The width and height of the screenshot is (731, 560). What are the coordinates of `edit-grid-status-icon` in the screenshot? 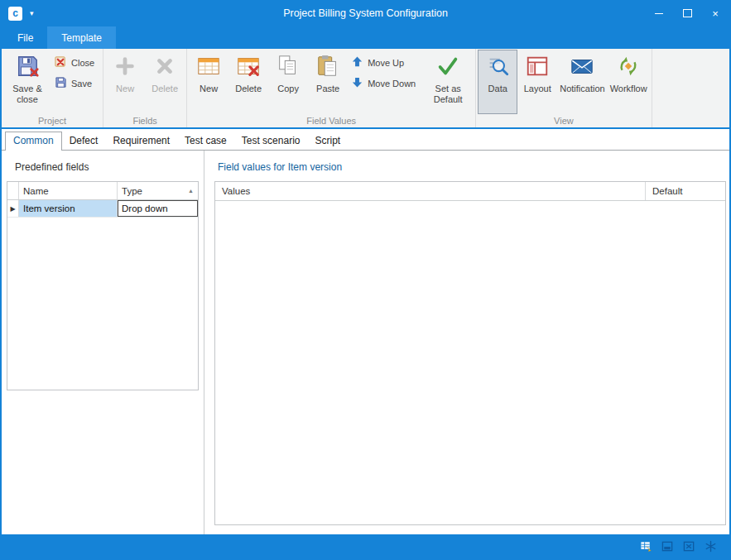 It's located at (646, 546).